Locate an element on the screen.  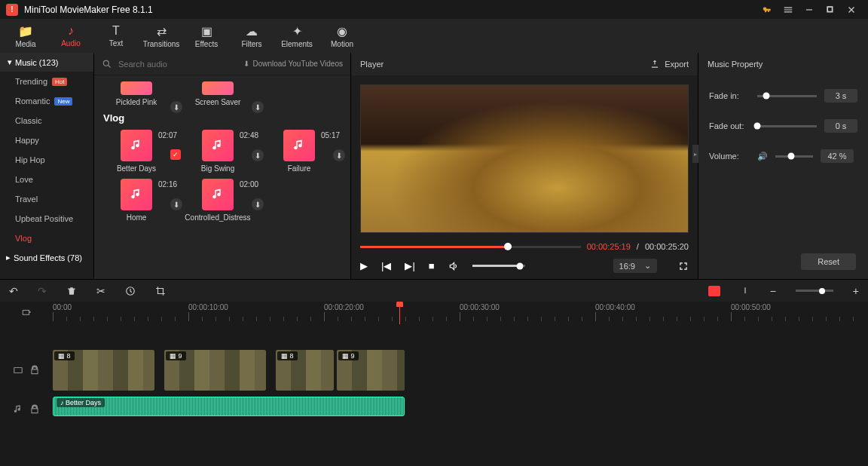
sfx-category-header: ▸ Sound Effects (78) is located at coordinates (47, 258).